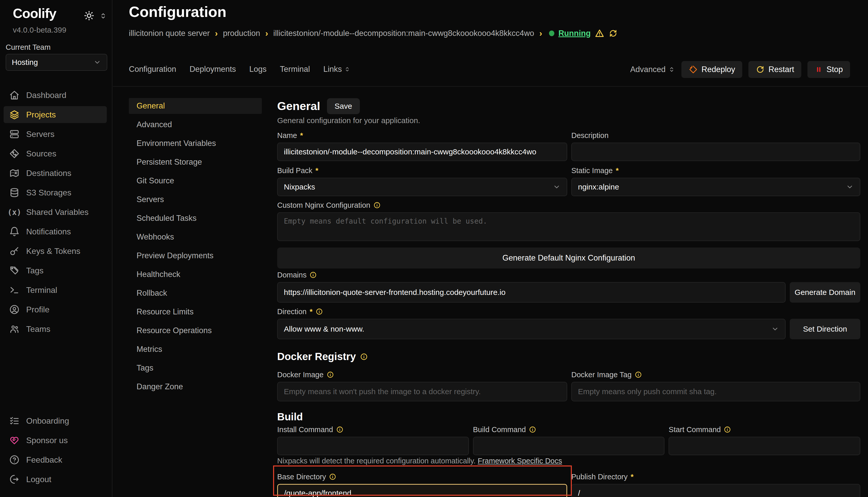 The width and height of the screenshot is (868, 497). Describe the element at coordinates (600, 33) in the screenshot. I see `warning-icon` at that location.